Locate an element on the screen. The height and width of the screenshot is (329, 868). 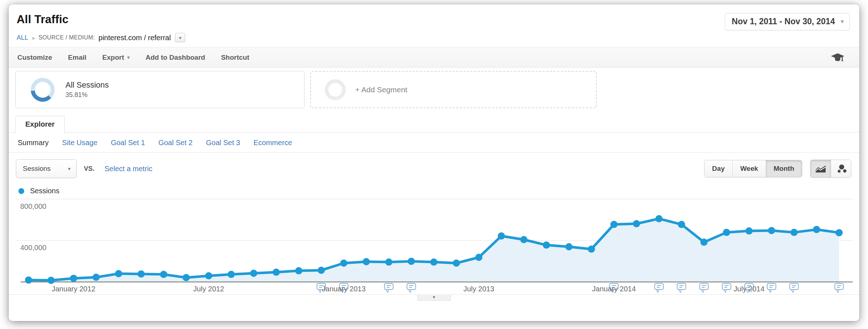
y-axis-label: 400,000 is located at coordinates (33, 248).